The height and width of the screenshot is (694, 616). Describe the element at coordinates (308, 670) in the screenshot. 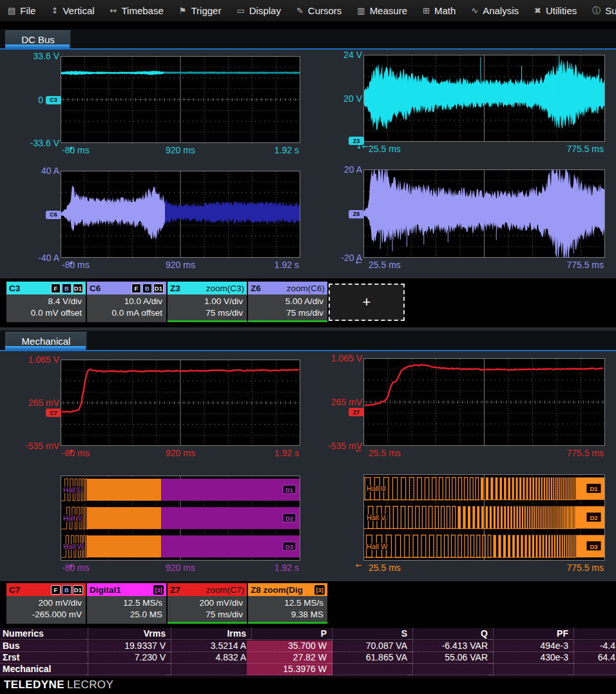

I see `numerics-row-mechanical: Mechanical15.3976 W` at that location.